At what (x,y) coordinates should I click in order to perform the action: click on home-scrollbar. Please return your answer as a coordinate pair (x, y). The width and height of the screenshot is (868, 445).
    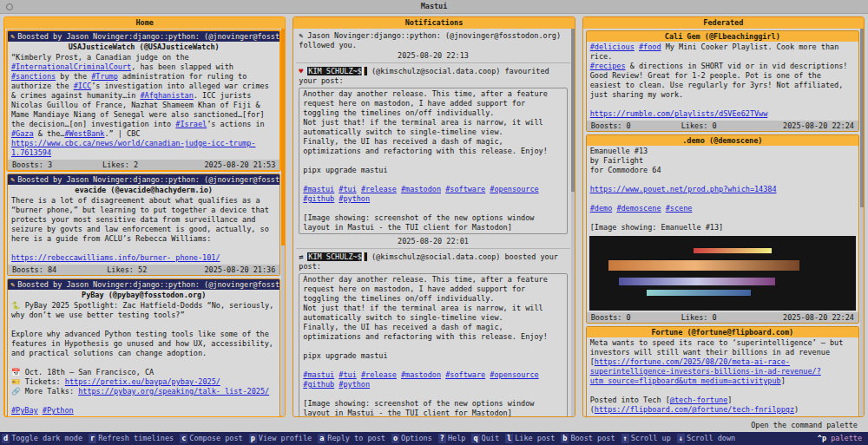
    Looking at the image, I should click on (283, 222).